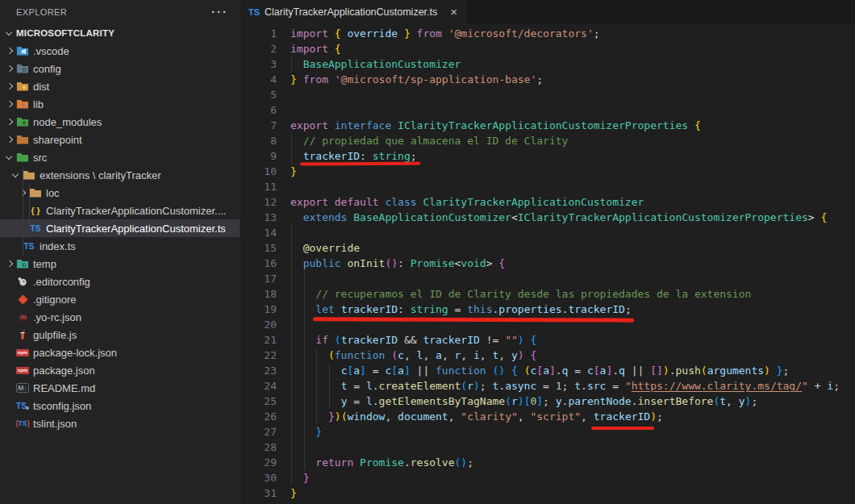 The image size is (855, 504). What do you see at coordinates (566, 263) in the screenshot?
I see `code-line-content: public onInit(): Promise<void> {` at bounding box center [566, 263].